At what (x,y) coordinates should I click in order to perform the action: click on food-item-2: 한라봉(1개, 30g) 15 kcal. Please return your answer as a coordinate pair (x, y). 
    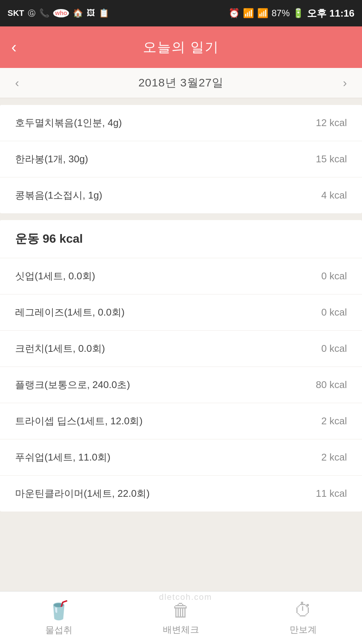
    Looking at the image, I should click on (181, 159).